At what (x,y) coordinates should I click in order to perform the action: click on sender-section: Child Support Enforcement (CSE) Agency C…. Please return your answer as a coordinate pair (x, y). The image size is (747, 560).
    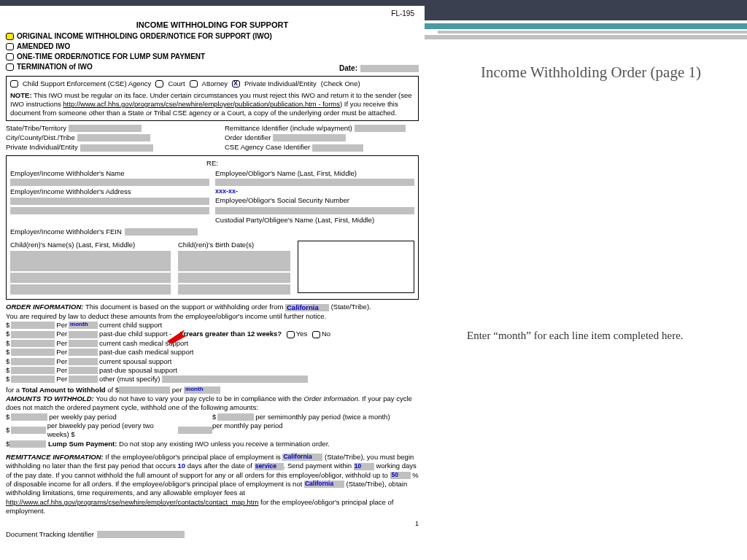
    Looking at the image, I should click on (212, 98).